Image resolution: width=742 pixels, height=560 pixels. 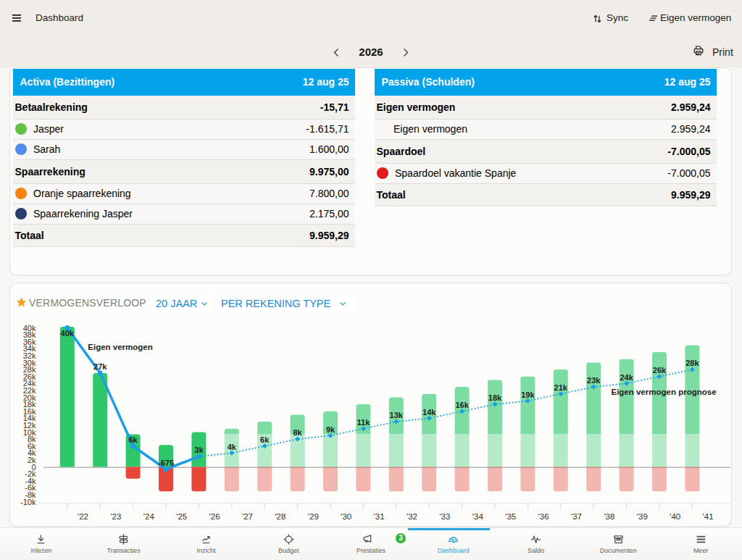 I want to click on svg-text: 18k, so click(x=496, y=398).